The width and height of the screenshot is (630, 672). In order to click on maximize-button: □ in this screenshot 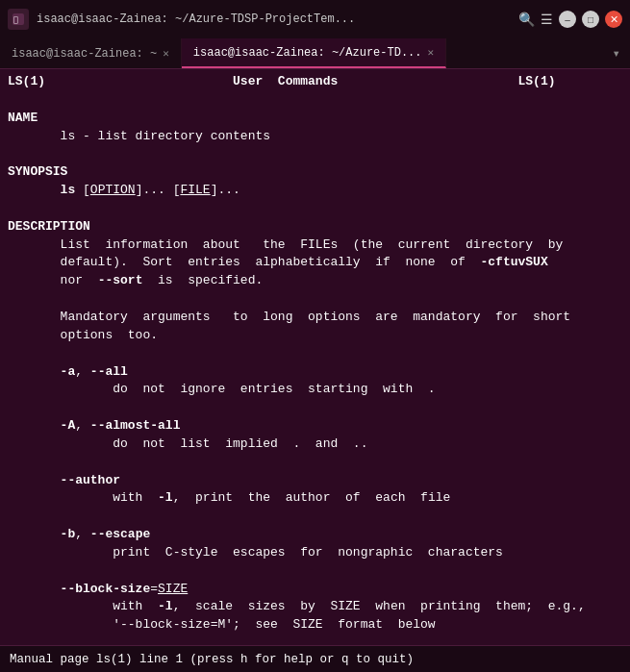, I will do `click(591, 19)`.